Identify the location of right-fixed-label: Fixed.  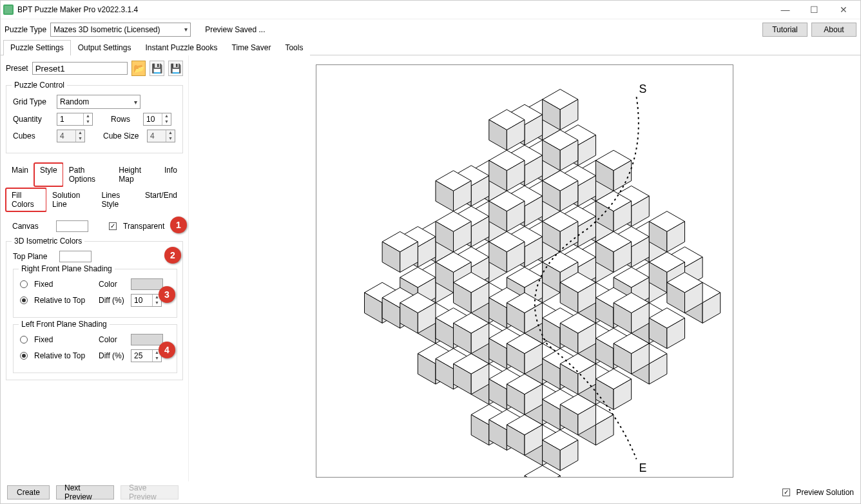
(63, 284).